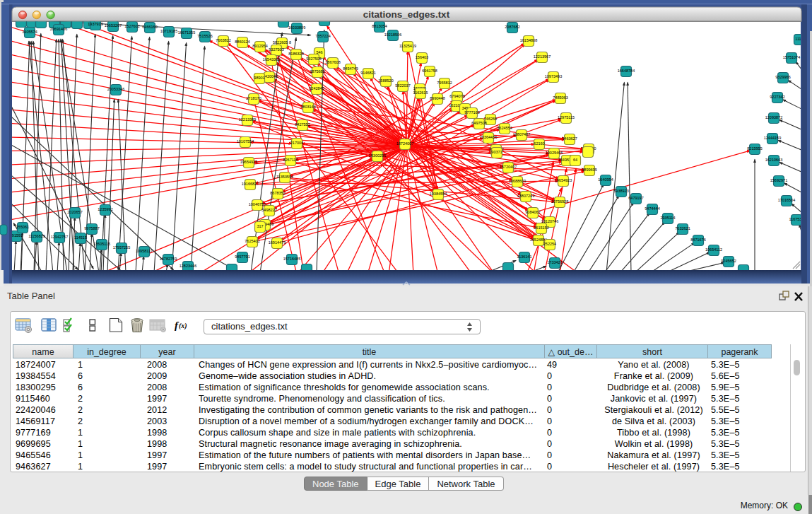 Image resolution: width=812 pixels, height=514 pixels. Describe the element at coordinates (792, 57) in the screenshot. I see `svg-text: 15751074` at that location.